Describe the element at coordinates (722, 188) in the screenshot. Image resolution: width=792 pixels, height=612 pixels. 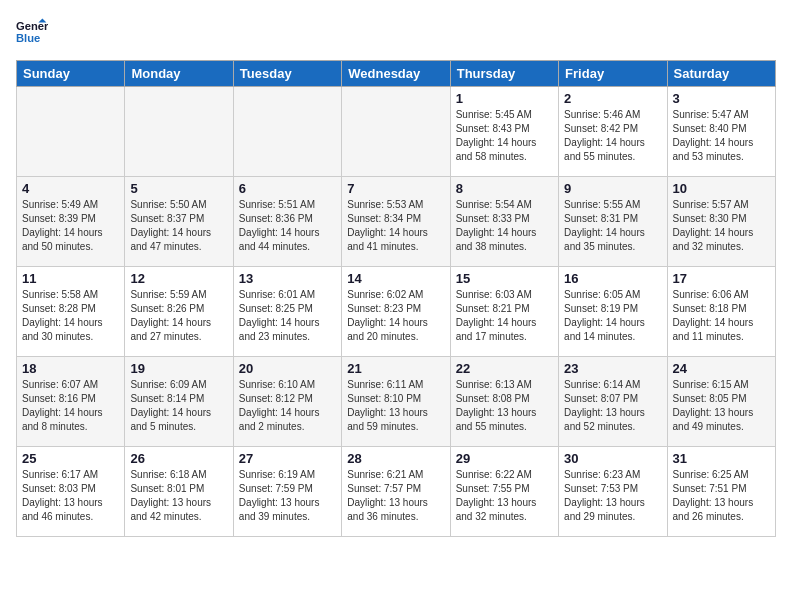
I see `day-number: 10` at that location.